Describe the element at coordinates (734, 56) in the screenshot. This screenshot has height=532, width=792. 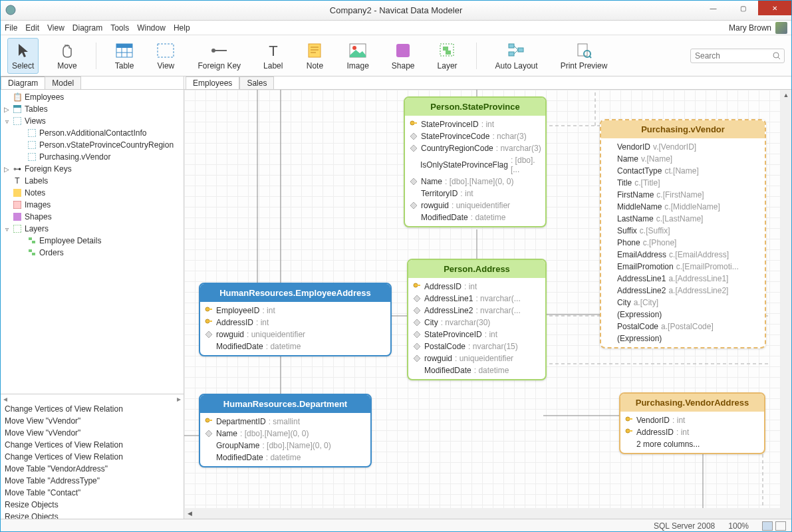
I see `search-input` at that location.